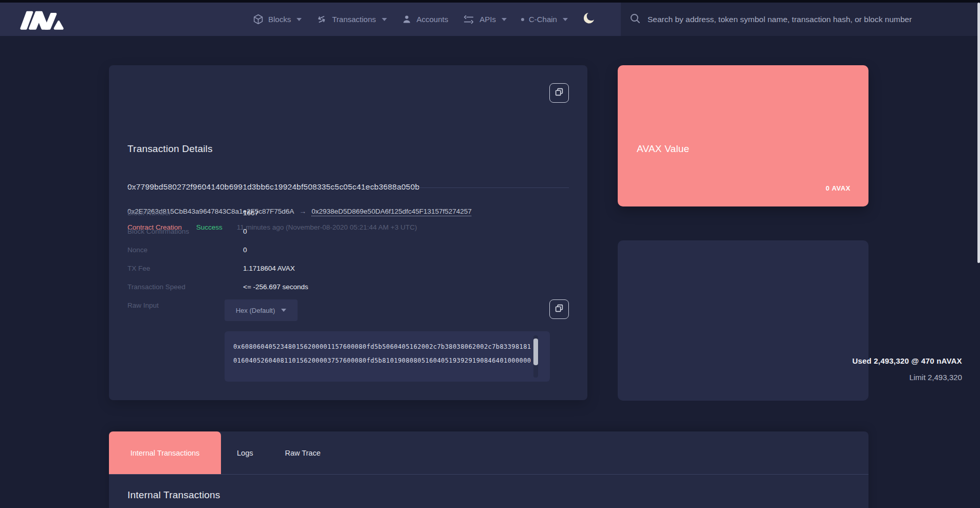 This screenshot has width=980, height=508. I want to click on detail-row-tx-fee: TX Fee 1.1718604 AVAX, so click(348, 268).